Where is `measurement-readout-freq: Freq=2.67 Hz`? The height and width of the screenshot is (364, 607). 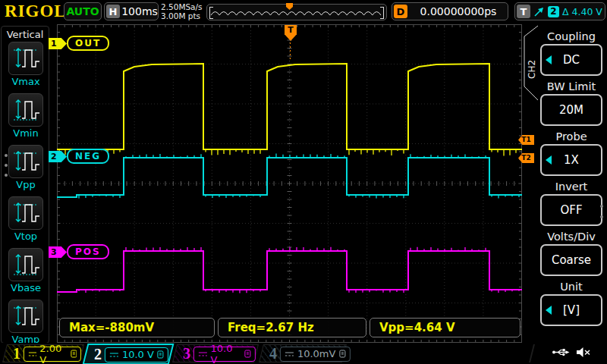 measurement-readout-freq: Freq=2.67 Hz is located at coordinates (292, 328).